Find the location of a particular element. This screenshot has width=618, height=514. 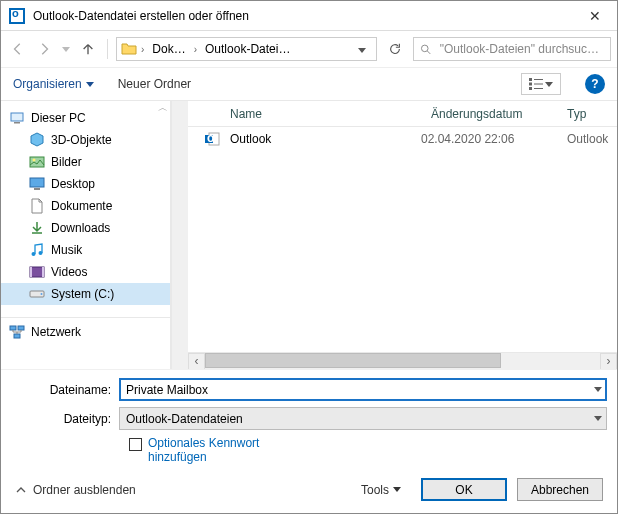

nav-back-button is located at coordinates (18, 49).